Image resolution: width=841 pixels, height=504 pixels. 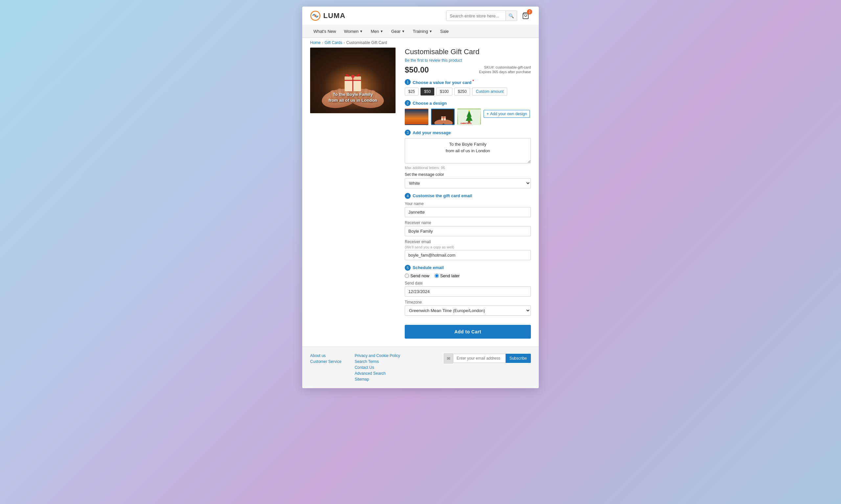 What do you see at coordinates (468, 310) in the screenshot?
I see `timezone-select: Greenwich Mean Time (Europe/London) East…` at bounding box center [468, 310].